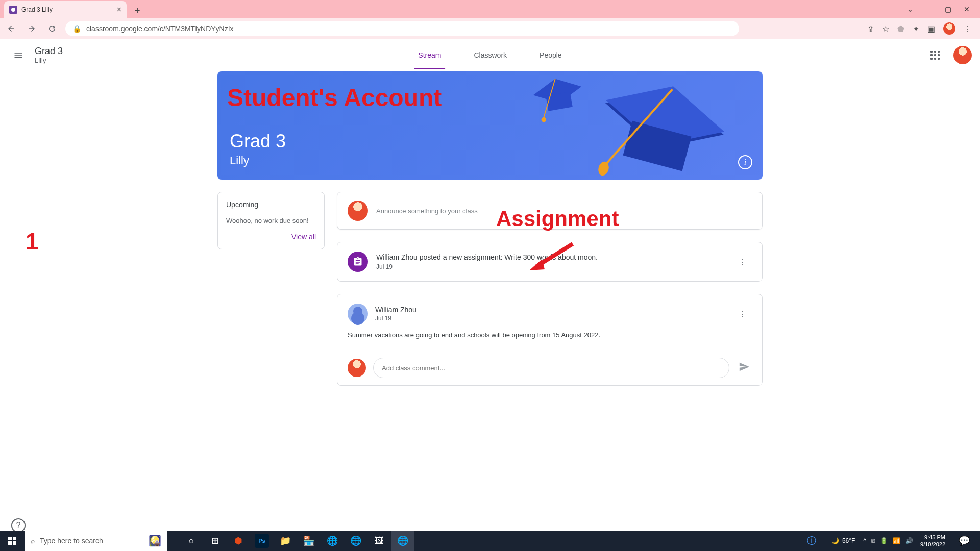 This screenshot has width=980, height=551. What do you see at coordinates (848, 541) in the screenshot?
I see `weather-temp: 56°F` at bounding box center [848, 541].